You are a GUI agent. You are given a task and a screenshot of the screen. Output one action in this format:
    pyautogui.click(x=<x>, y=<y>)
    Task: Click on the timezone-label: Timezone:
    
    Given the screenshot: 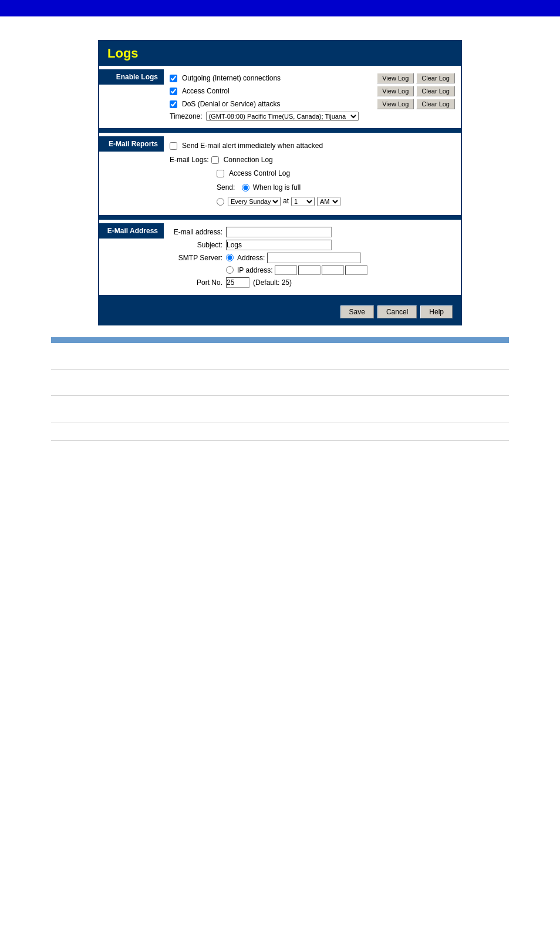 What is the action you would take?
    pyautogui.click(x=186, y=116)
    